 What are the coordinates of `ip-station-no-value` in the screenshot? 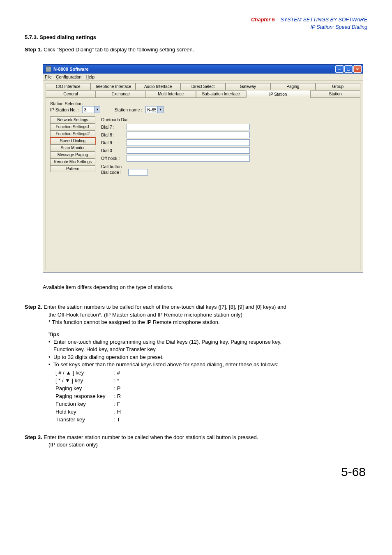 It's located at (88, 109).